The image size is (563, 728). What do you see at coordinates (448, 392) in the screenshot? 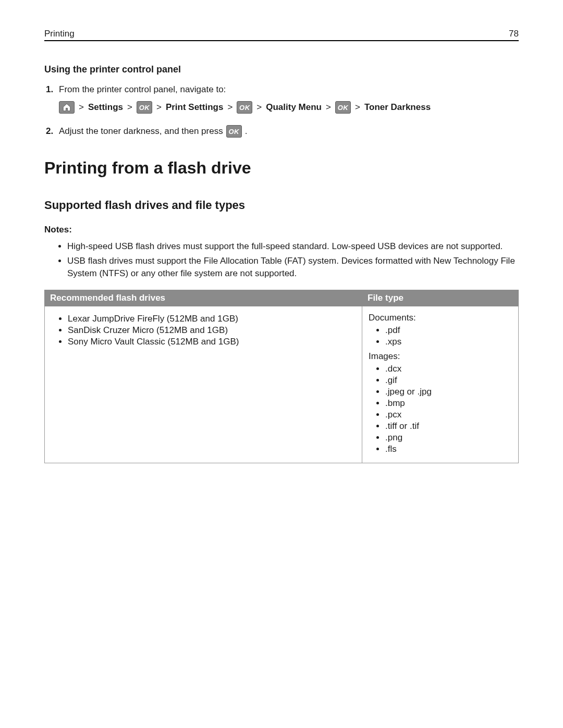
I see `filetype-item: .jpeg or .jpg` at bounding box center [448, 392].